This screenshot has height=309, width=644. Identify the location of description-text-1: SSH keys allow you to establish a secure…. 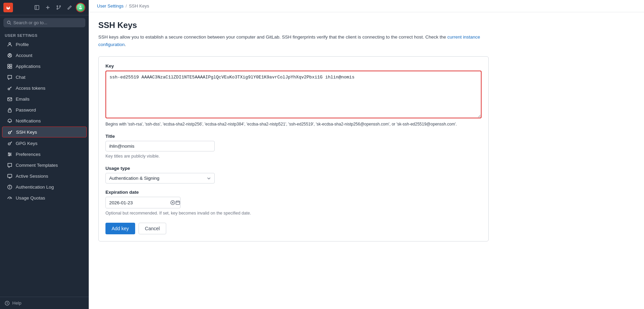
(273, 37).